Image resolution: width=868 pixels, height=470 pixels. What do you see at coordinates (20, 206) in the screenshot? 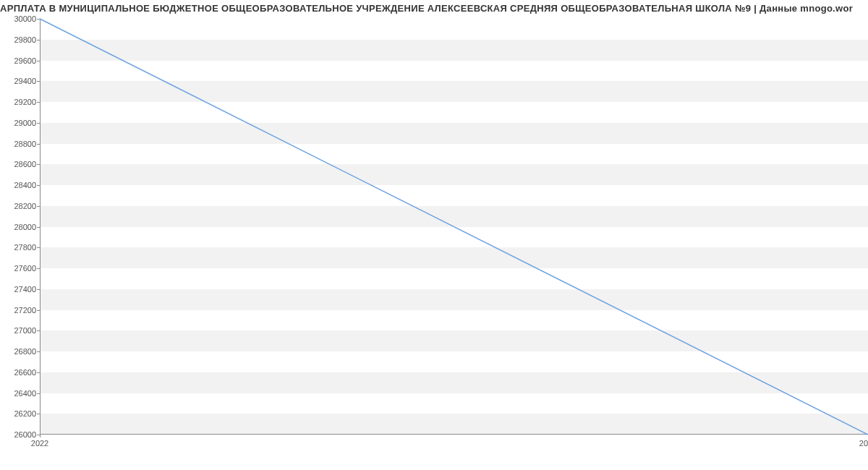
I see `y-tick-label: 28200` at bounding box center [20, 206].